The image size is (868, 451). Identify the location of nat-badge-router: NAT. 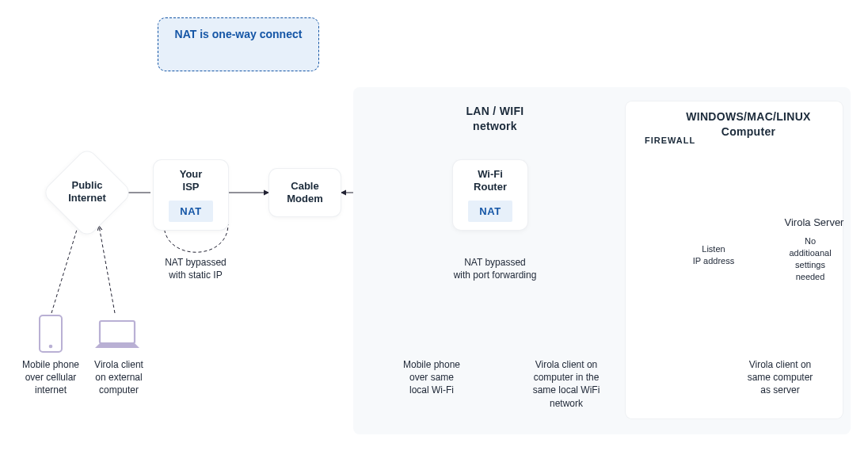
(489, 211).